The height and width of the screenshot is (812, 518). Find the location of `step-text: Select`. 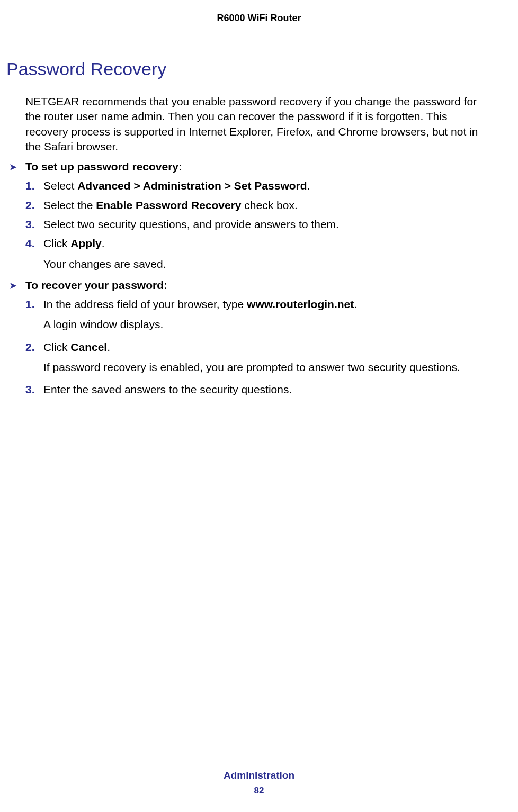

step-text: Select is located at coordinates (60, 185).